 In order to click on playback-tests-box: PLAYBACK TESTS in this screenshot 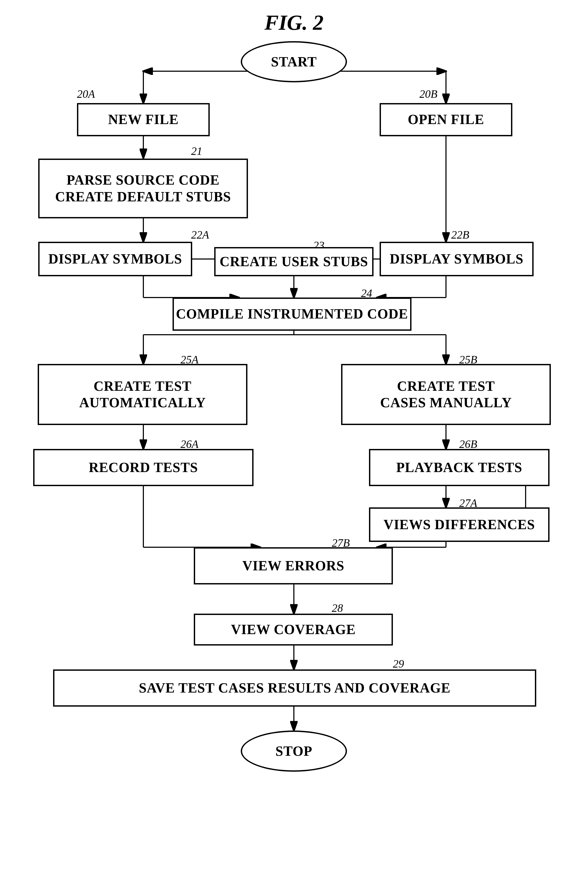, I will do `click(459, 468)`.